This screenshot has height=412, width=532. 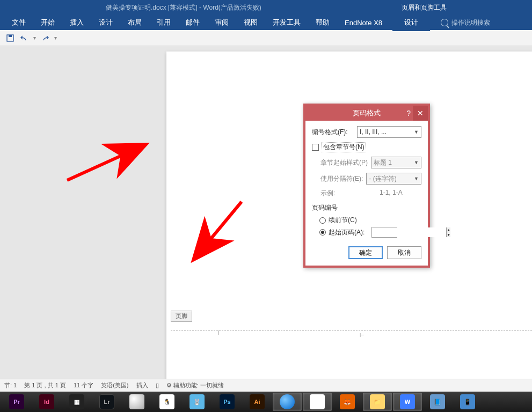 What do you see at coordinates (424, 8) in the screenshot?
I see `context-tool-label: 页眉和页脚工具` at bounding box center [424, 8].